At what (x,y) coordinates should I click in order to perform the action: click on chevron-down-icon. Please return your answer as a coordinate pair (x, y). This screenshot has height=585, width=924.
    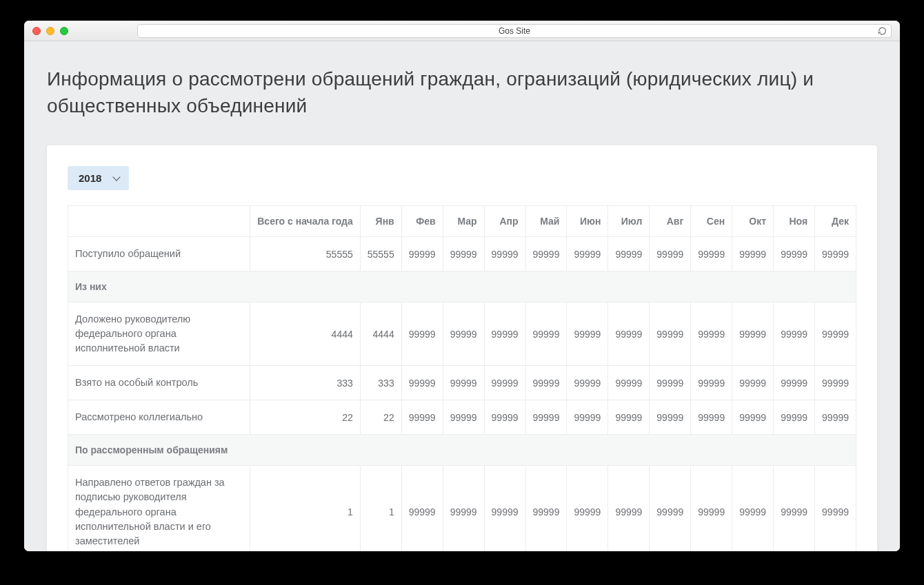
    Looking at the image, I should click on (117, 178).